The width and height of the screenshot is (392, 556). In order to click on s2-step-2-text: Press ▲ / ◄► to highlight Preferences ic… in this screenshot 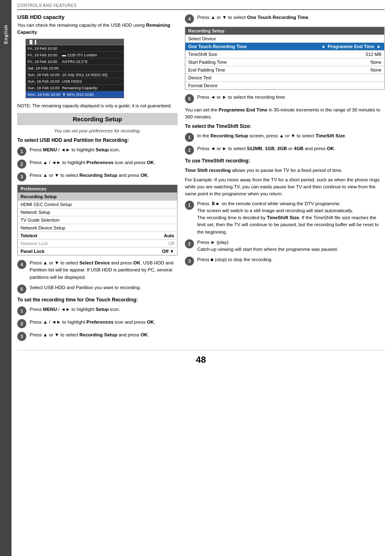, I will do `click(104, 322)`.